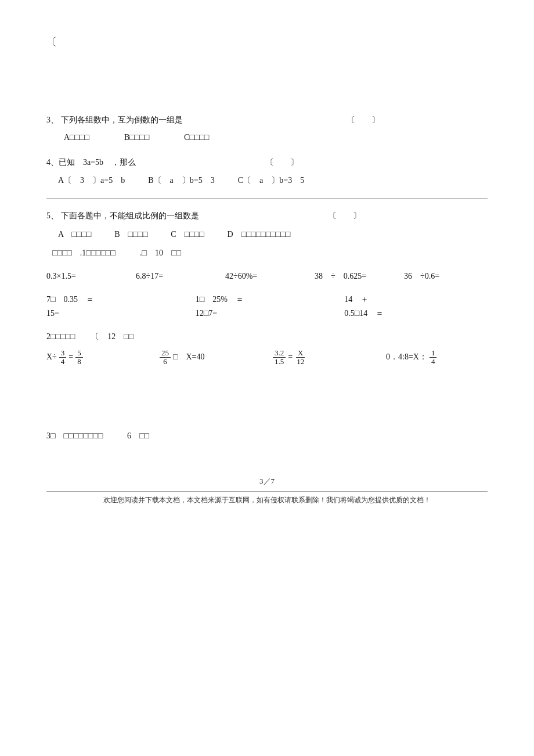 This screenshot has height=756, width=534. Describe the element at coordinates (267, 481) in the screenshot. I see `page-number: 3／7` at that location.